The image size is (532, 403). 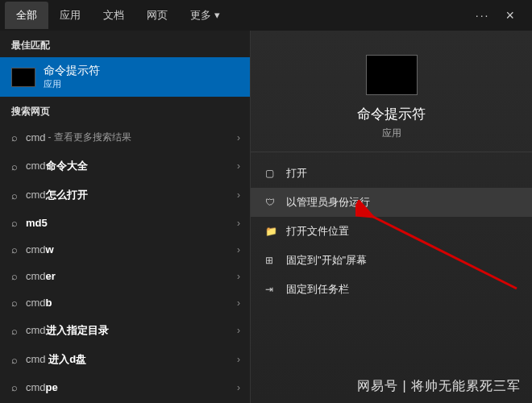 I want to click on action-label: 打开文件位置, so click(x=318, y=231).